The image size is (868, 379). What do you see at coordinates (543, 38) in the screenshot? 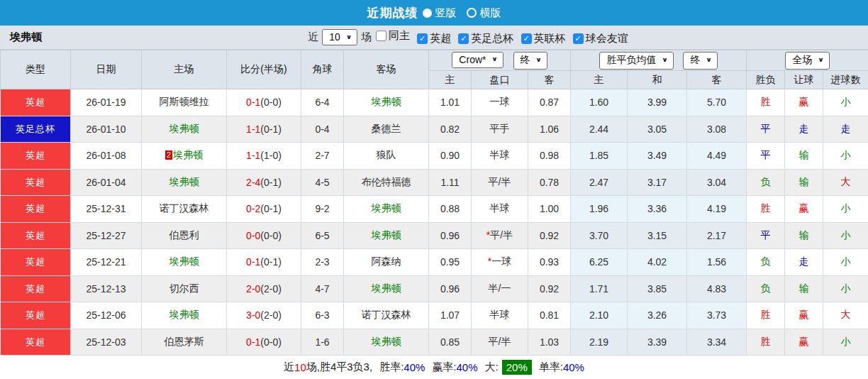
I see `filter-checkbox-item: 英联杯` at bounding box center [543, 38].